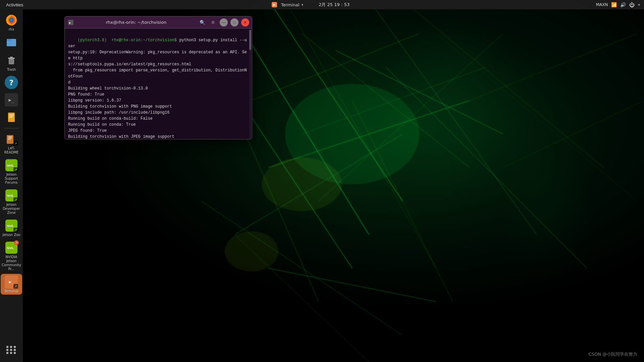 This screenshot has width=644, height=362. I want to click on topbar-terminal-label: Terminal, so click(290, 5).